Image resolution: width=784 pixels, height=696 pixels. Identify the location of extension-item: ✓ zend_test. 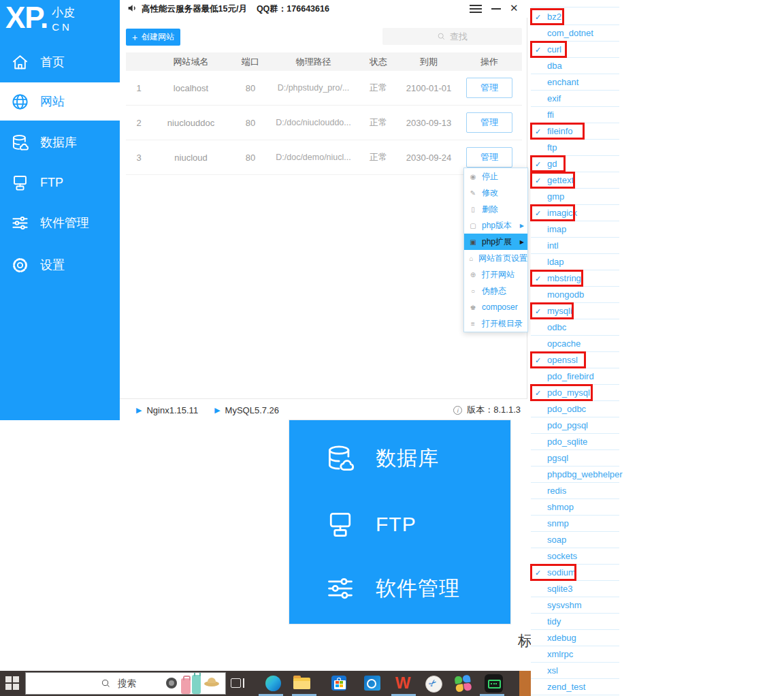
(575, 687).